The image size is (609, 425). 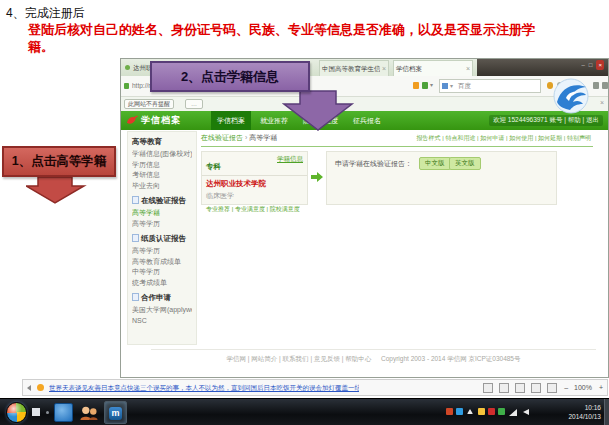 What do you see at coordinates (460, 412) in the screenshot?
I see `tray-icon-blue` at bounding box center [460, 412].